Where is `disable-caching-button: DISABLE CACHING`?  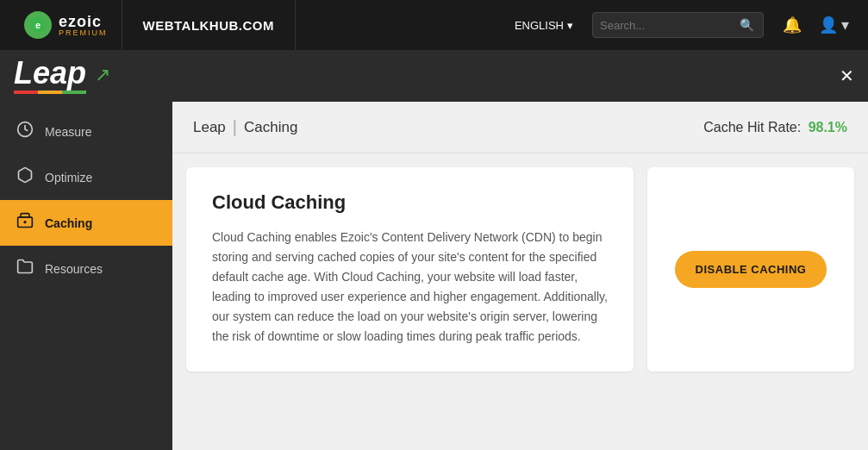
disable-caching-button: DISABLE CACHING is located at coordinates (752, 269).